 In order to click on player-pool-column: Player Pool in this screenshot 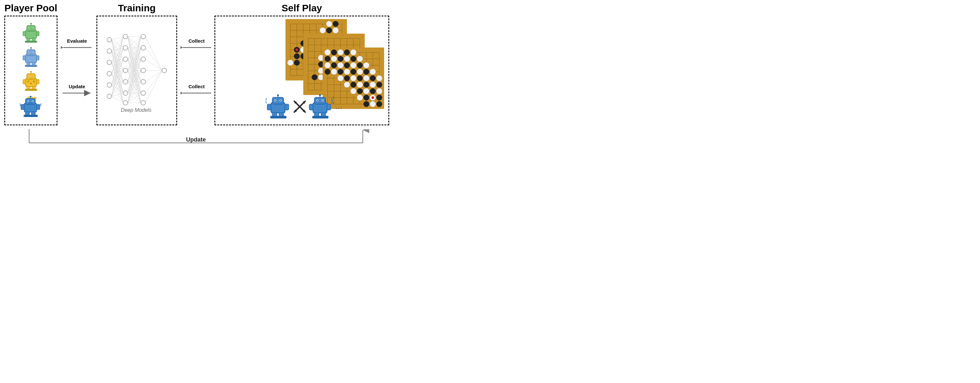, I will do `click(31, 64)`.